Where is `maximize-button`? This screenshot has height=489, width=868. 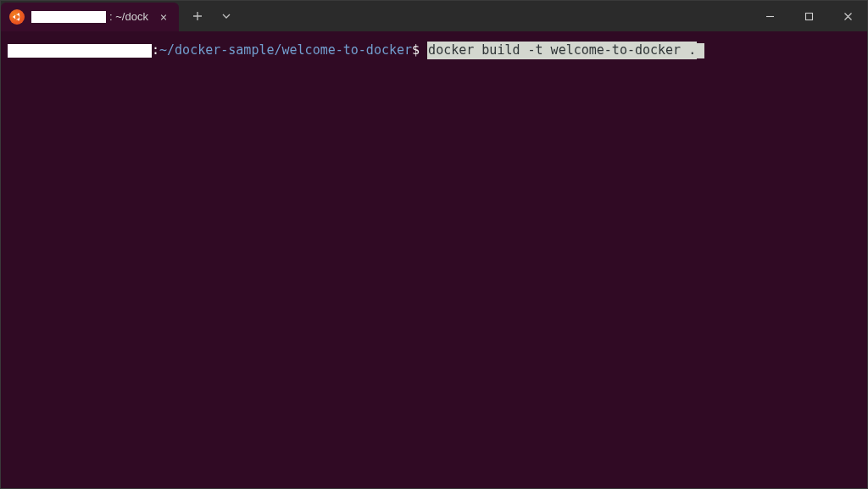 maximize-button is located at coordinates (809, 16).